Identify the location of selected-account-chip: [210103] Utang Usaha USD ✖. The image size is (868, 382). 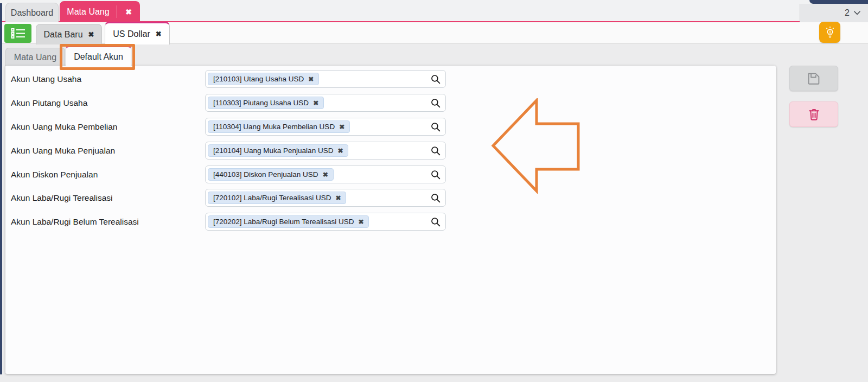
(264, 79).